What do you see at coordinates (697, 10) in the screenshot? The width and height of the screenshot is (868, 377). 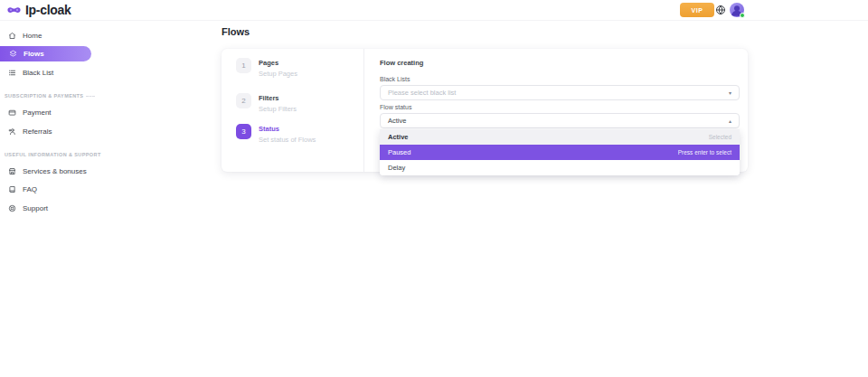 I see `vip-button: VIP` at bounding box center [697, 10].